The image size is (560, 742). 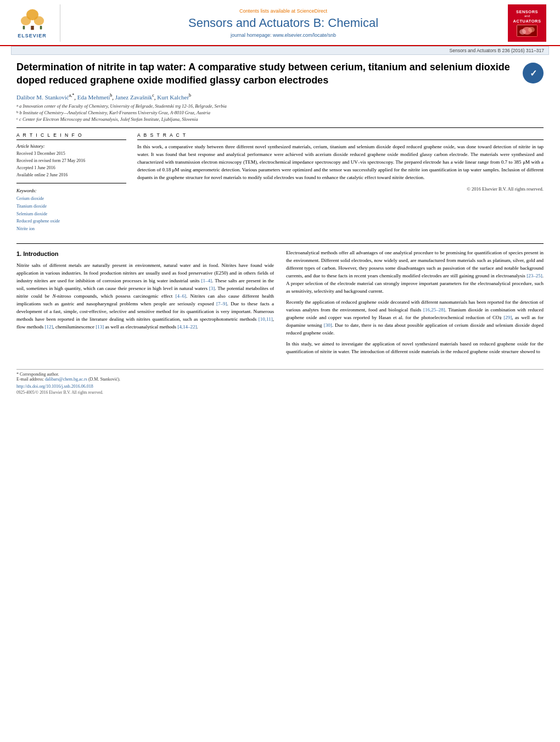 What do you see at coordinates (280, 113) in the screenshot?
I see `affiliation-b: b b Institute of Chemistry—Analytical Ch…` at bounding box center [280, 113].